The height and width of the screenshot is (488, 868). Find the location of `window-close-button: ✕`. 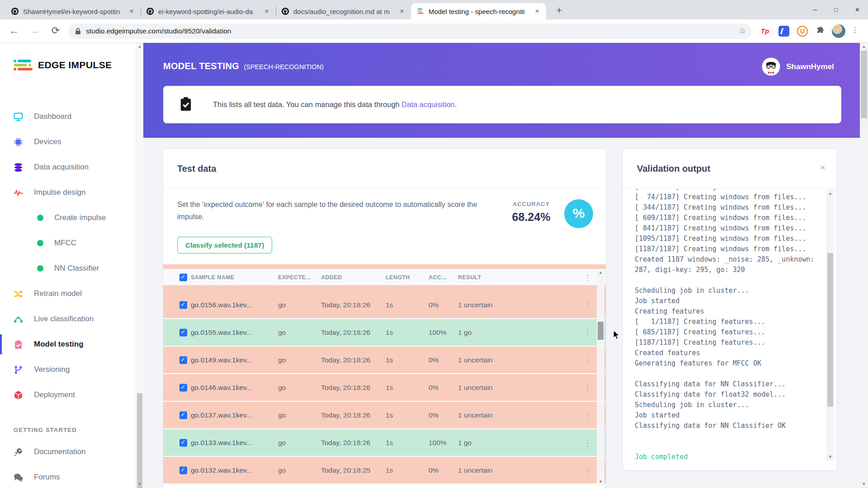

window-close-button: ✕ is located at coordinates (857, 10).